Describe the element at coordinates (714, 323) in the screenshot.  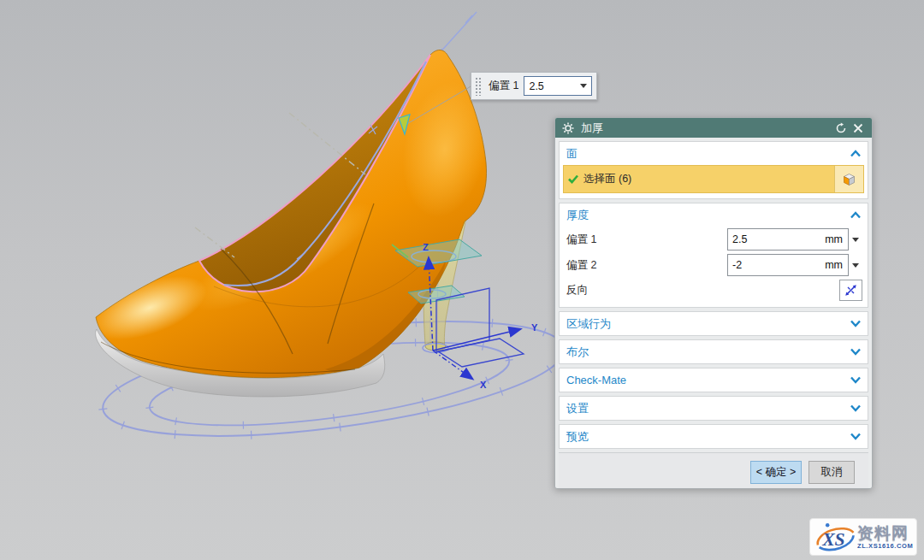
I see `section-region-behavior: 区域行为` at that location.